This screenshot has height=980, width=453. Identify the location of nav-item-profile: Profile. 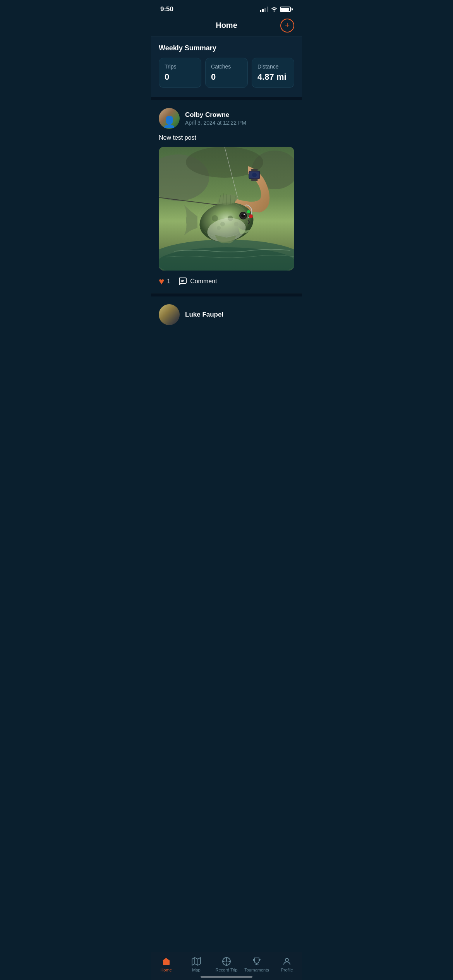
(287, 965).